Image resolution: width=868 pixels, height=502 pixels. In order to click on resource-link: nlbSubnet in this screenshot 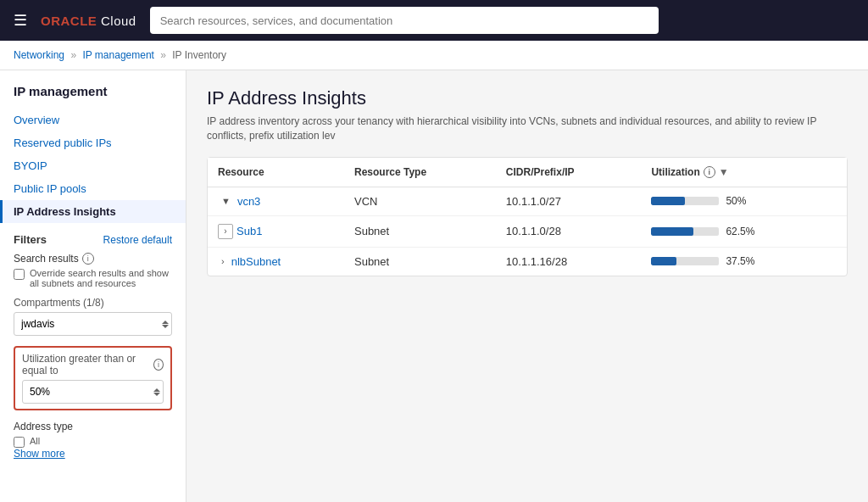, I will do `click(256, 261)`.